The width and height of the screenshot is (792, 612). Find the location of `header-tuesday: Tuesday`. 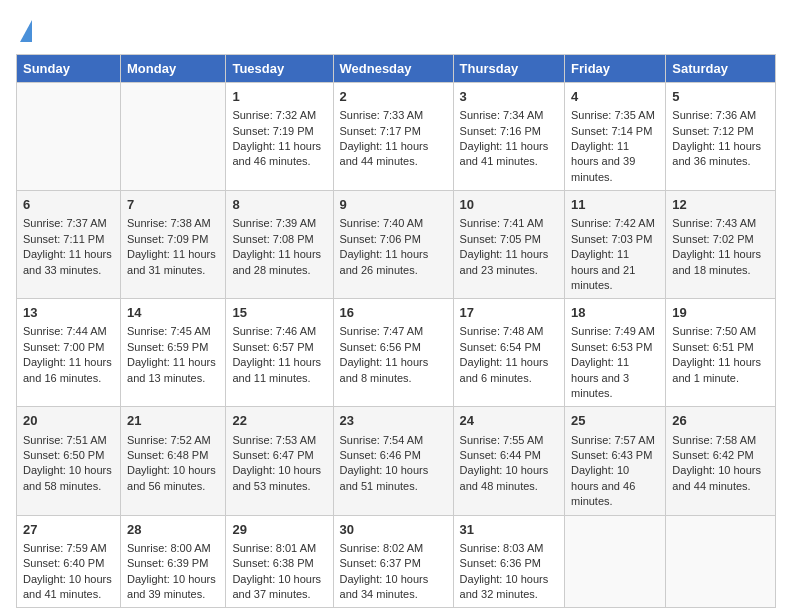

header-tuesday: Tuesday is located at coordinates (280, 69).